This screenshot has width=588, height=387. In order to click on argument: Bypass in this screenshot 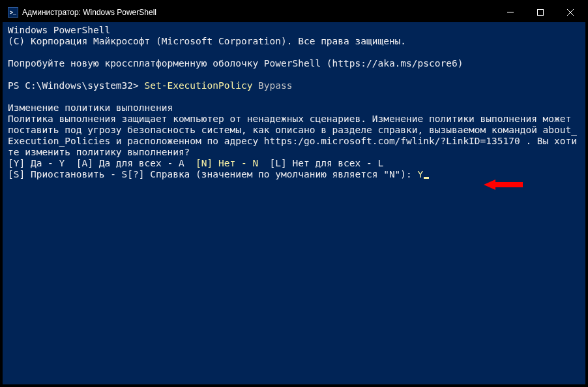, I will do `click(272, 85)`.